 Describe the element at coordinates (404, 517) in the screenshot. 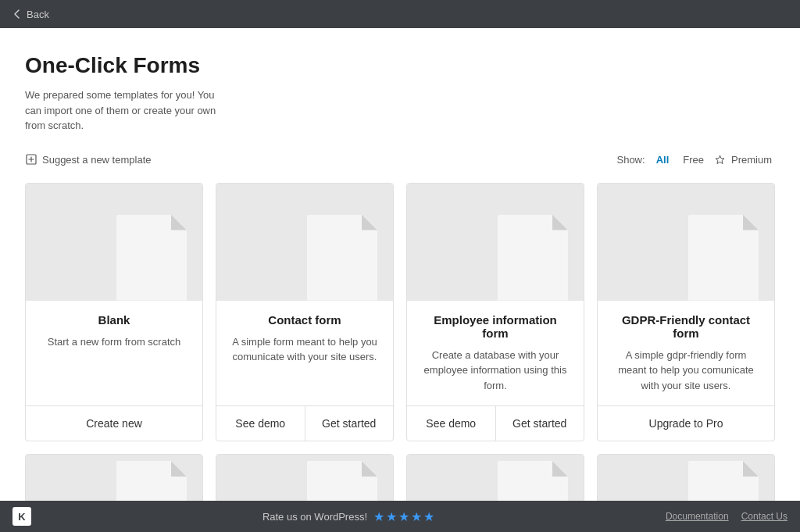

I see `star-rating: ★ ★ ★ ★ ★` at that location.